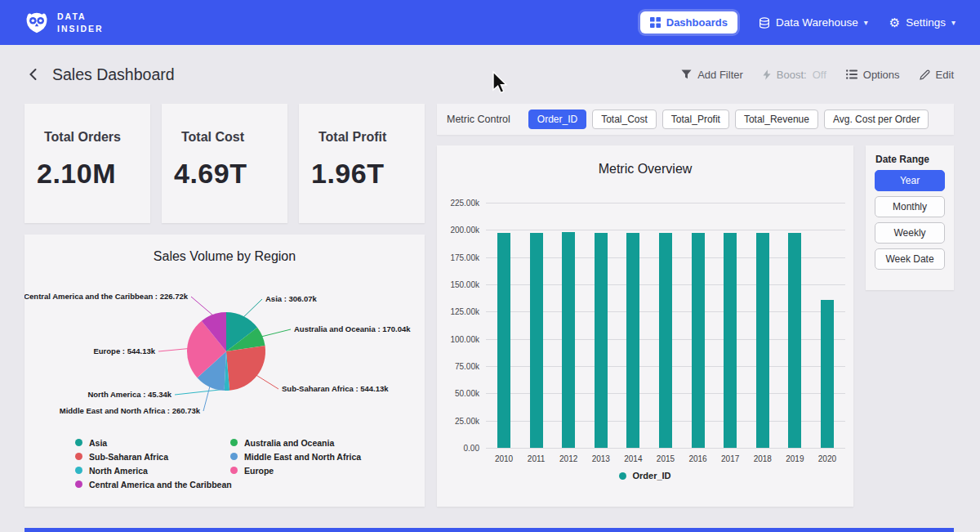  What do you see at coordinates (882, 75) in the screenshot?
I see `options-label: Options` at bounding box center [882, 75].